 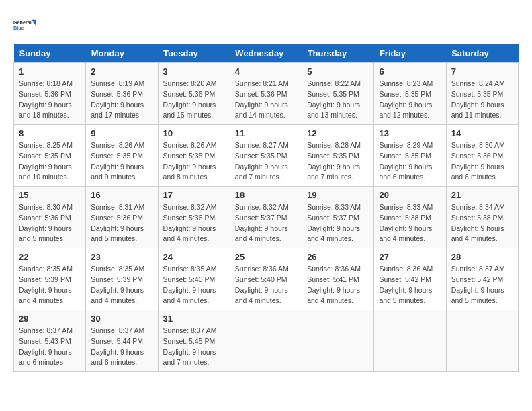 What do you see at coordinates (122, 279) in the screenshot?
I see `calendar-cell: 23Sunrise: 8:35 AMSunset: 5:39 PMDayligh…` at bounding box center [122, 279].